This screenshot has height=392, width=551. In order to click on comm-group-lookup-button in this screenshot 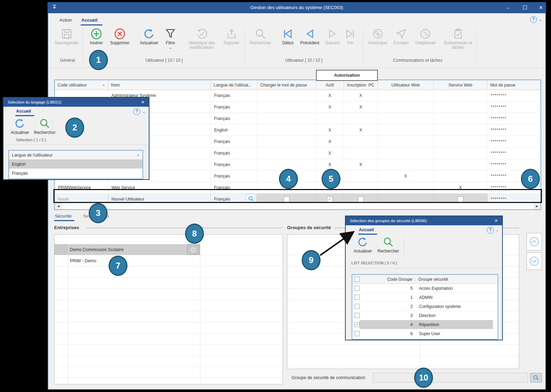, I will do `click(536, 378)`.